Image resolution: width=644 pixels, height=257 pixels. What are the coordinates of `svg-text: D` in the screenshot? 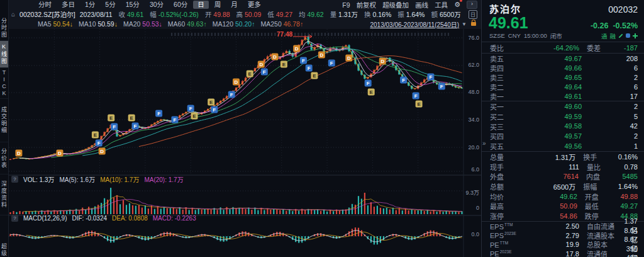 It's located at (297, 49).